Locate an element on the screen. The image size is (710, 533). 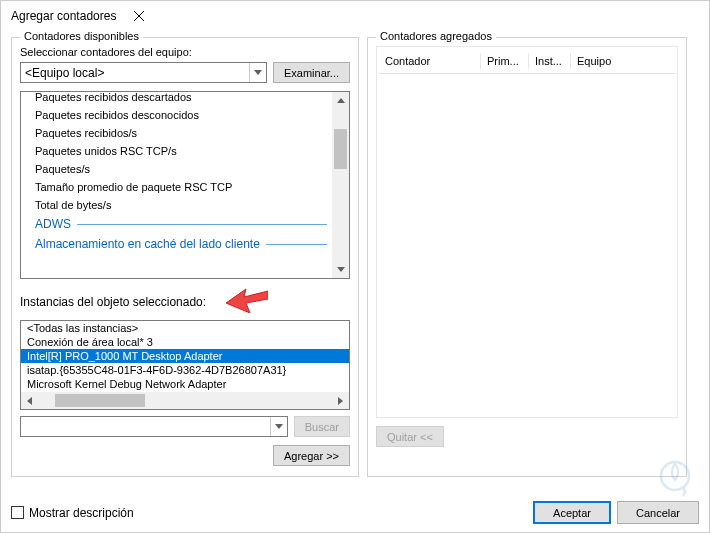
added-counters-legend: Contadores agregados is located at coordinates (436, 36).